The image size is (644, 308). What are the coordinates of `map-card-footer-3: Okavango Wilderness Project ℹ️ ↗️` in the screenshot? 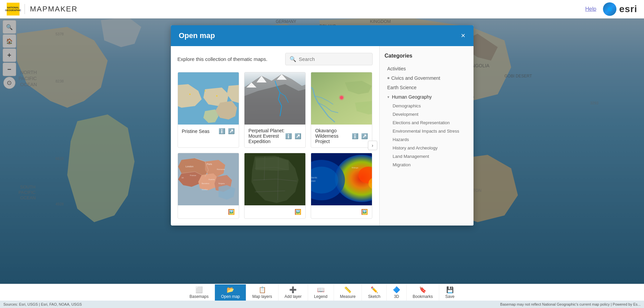 It's located at (342, 136).